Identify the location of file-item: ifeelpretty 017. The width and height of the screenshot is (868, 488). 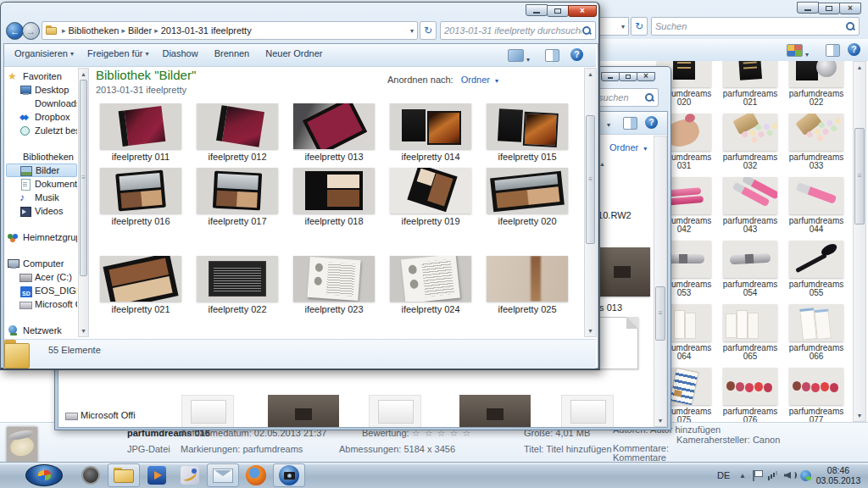
(237, 200).